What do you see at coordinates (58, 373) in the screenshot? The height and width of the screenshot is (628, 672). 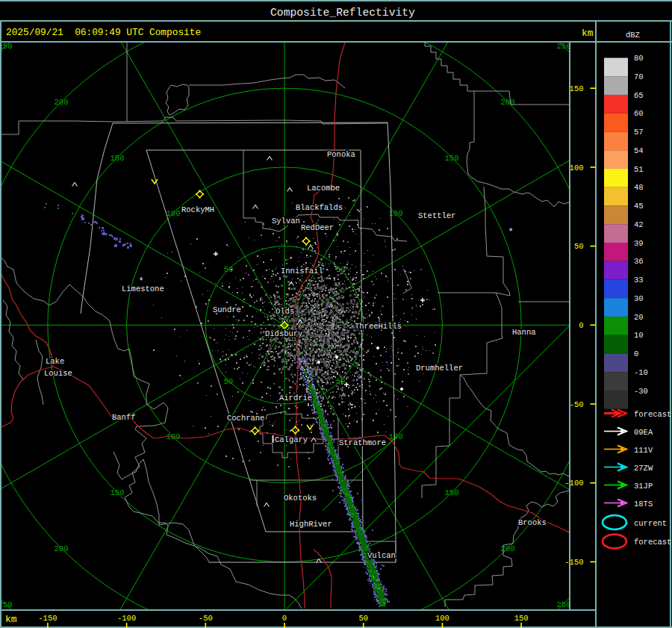 I see `svg-text: Louise` at bounding box center [58, 373].